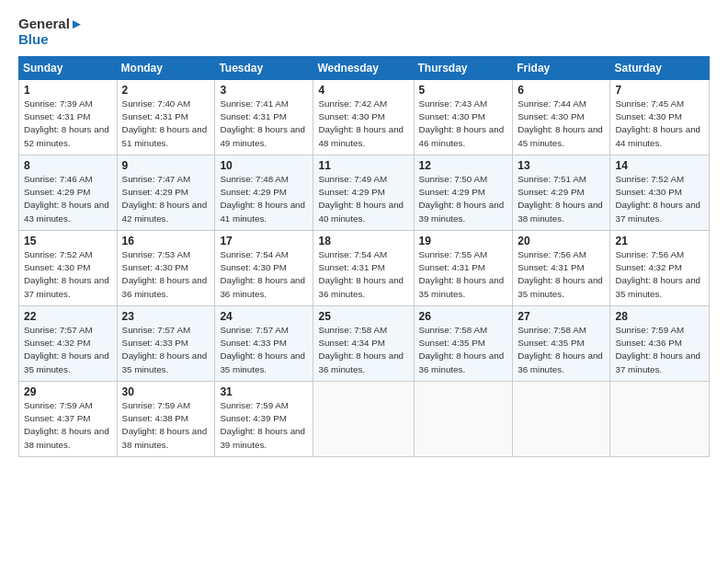  Describe the element at coordinates (463, 269) in the screenshot. I see `calendar-cell: 19Sunrise: 7:55 AMSunset: 4:31 PMDayligh…` at that location.